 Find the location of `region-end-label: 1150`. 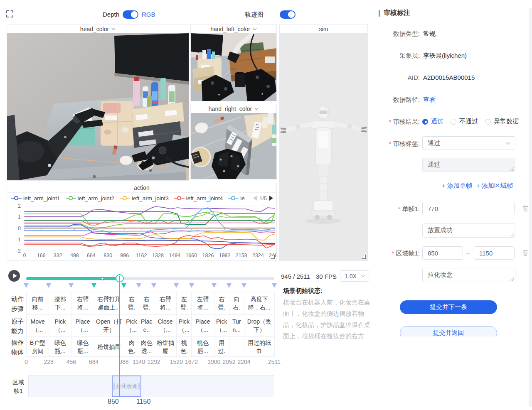

region-end-label: 1150 is located at coordinates (143, 402).